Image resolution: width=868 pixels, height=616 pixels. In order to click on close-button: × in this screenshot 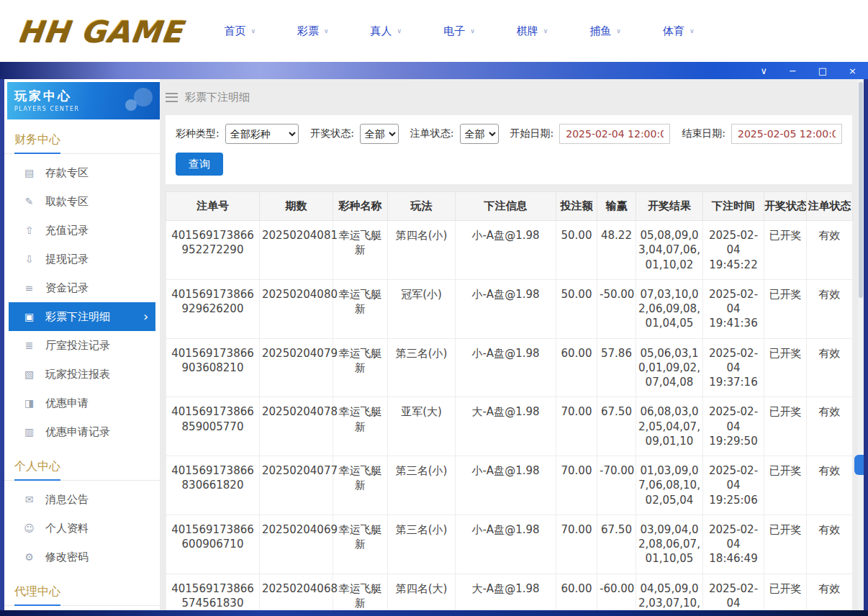, I will do `click(852, 71)`.